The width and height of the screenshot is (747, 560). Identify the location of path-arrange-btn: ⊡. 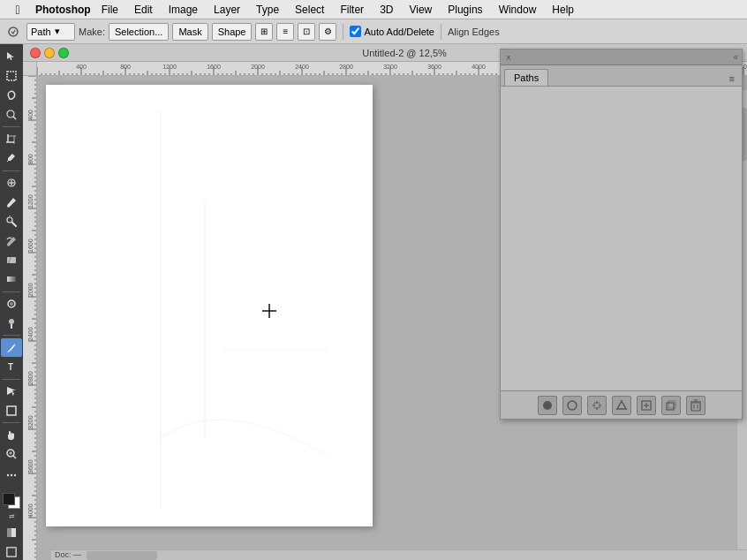
(306, 32).